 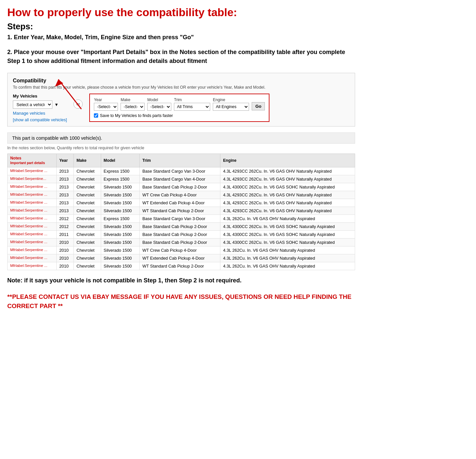 What do you see at coordinates (132, 100) in the screenshot?
I see `make-label: Make` at bounding box center [132, 100].